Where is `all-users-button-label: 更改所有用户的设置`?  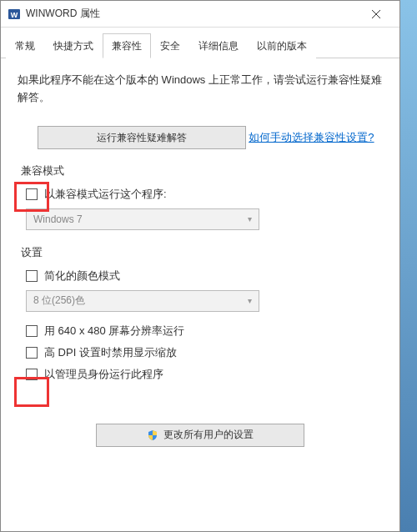
all-users-button-label: 更改所有用户的设置 is located at coordinates (208, 435).